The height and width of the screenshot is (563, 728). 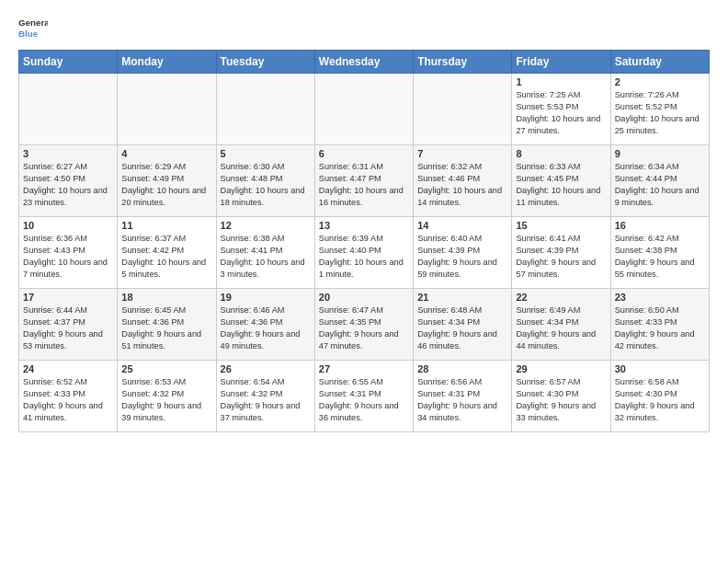 I want to click on calendar-cell: 24Sunrise: 6:52 AM Sunset: 4:33 PM Dayli…, so click(x=68, y=396).